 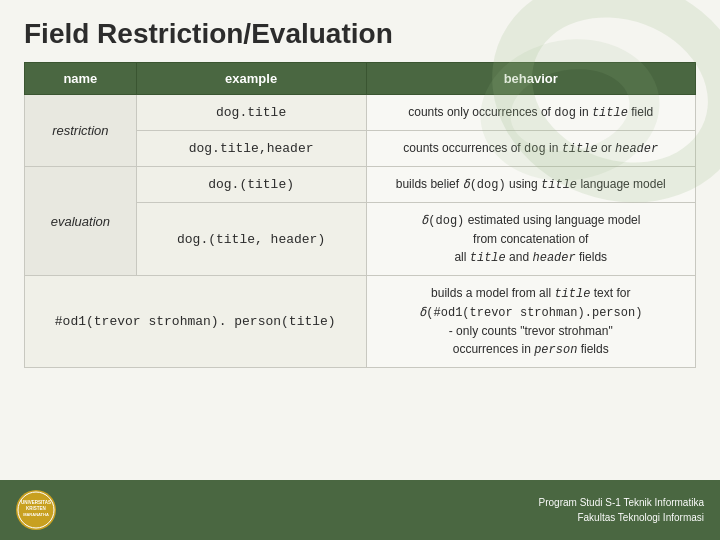 I want to click on col-header-behavior: behavior, so click(x=531, y=79).